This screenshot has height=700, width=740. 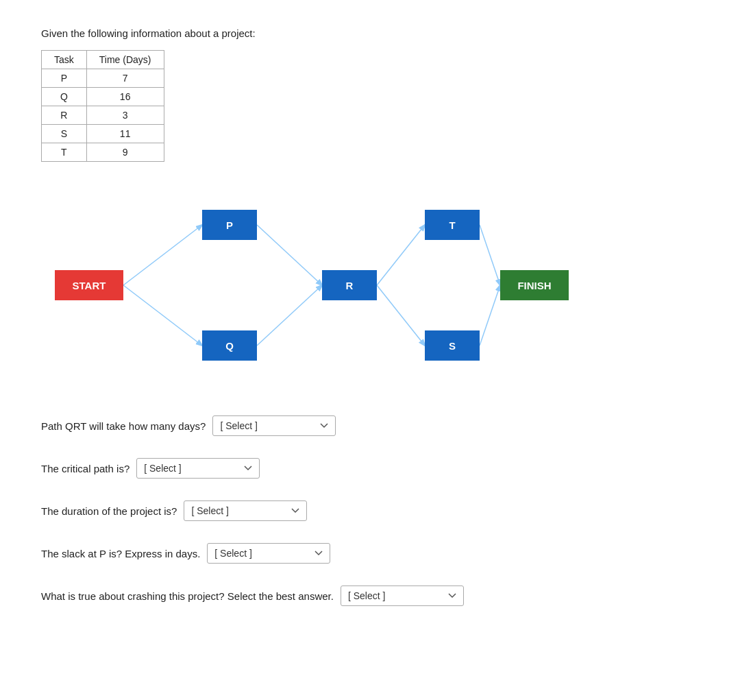 What do you see at coordinates (274, 426) in the screenshot?
I see `qa-select-q1: [ Select ]` at bounding box center [274, 426].